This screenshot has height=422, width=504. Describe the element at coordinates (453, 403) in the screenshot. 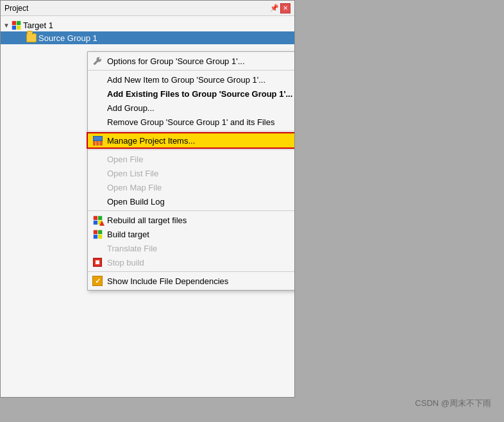

I see `watermark: CSDN @周末不下雨` at that location.